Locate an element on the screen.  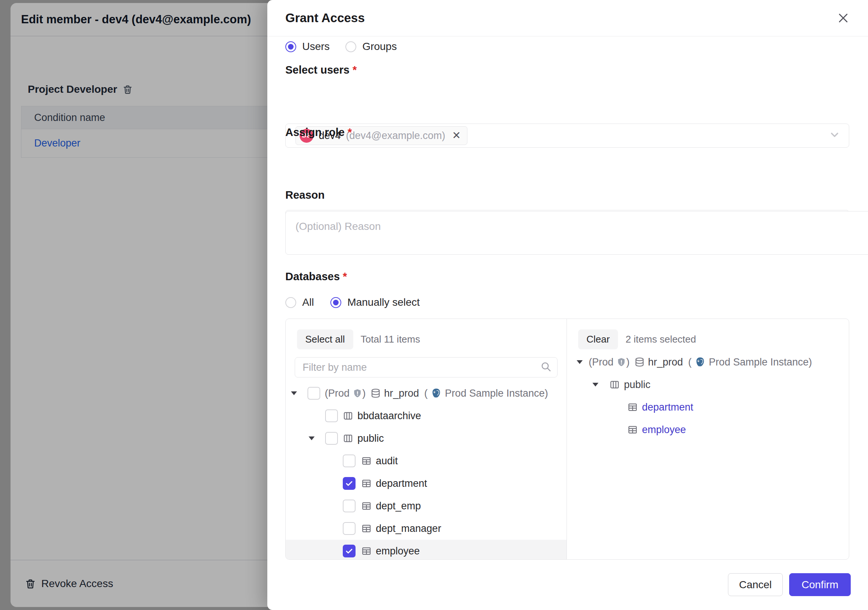
radio-manual-label: Manually select is located at coordinates (383, 303).